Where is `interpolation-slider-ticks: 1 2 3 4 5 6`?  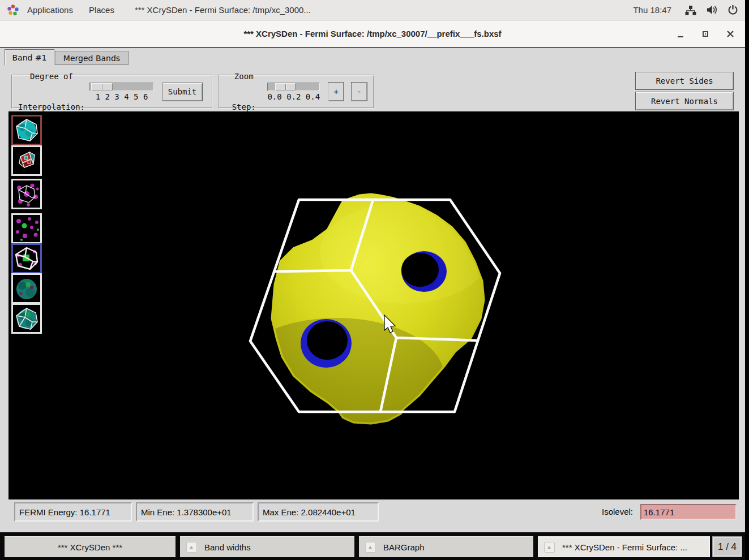
interpolation-slider-ticks: 1 2 3 4 5 6 is located at coordinates (122, 97).